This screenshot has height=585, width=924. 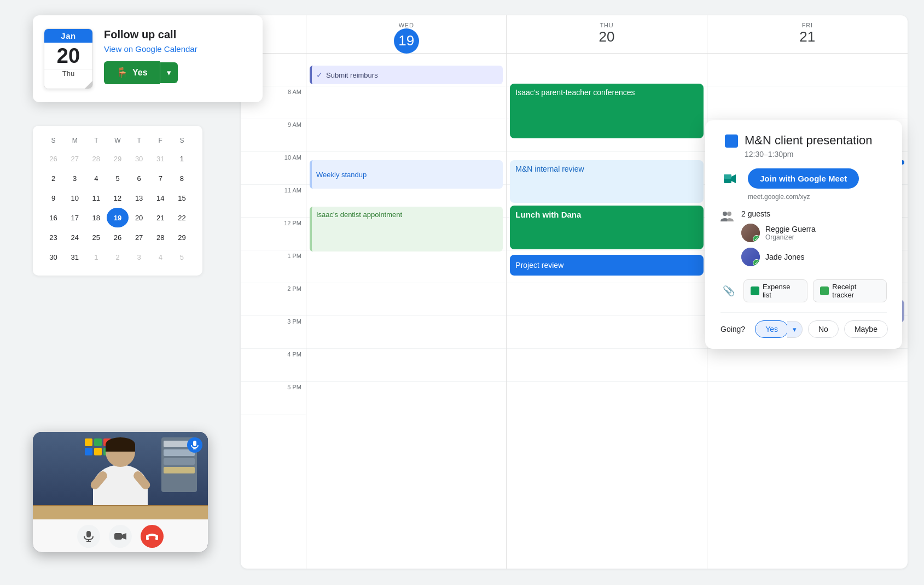 What do you see at coordinates (176, 49) in the screenshot?
I see `view-on-google-calendar-link: View on Google Calendar` at bounding box center [176, 49].